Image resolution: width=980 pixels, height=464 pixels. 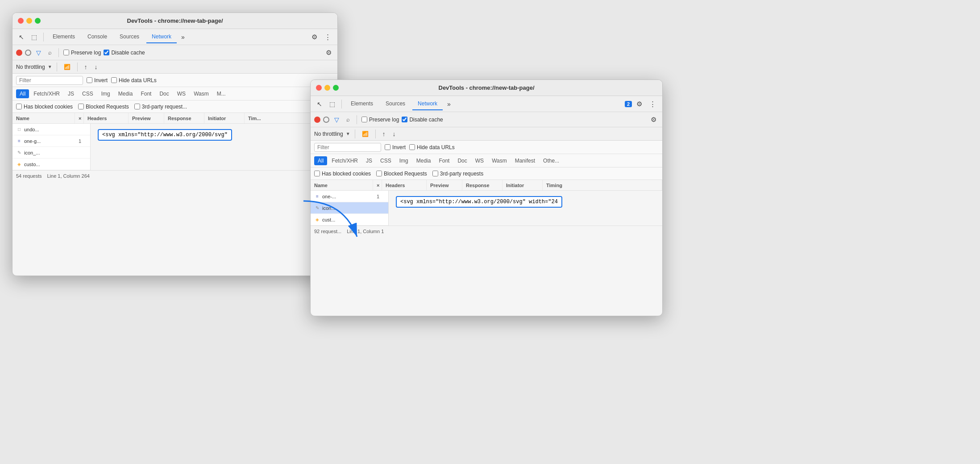 I want to click on settings-network-icon-2: ⚙, so click(x=653, y=120).